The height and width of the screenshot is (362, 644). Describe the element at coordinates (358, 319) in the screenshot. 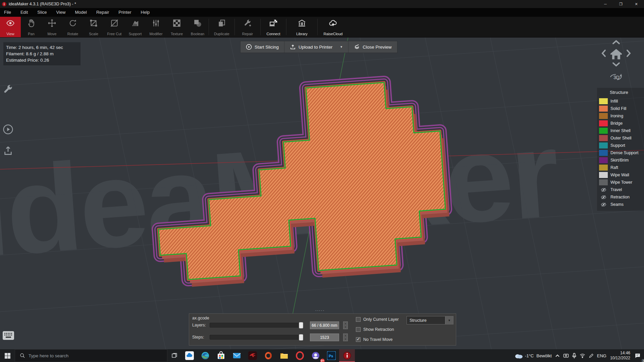

I see `only-current-layer-checkbox` at that location.